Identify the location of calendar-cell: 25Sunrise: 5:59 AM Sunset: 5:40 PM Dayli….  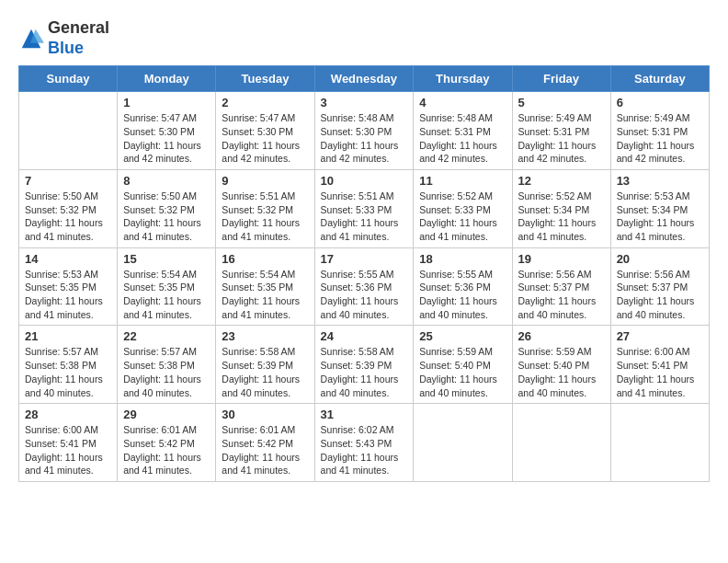
(463, 364).